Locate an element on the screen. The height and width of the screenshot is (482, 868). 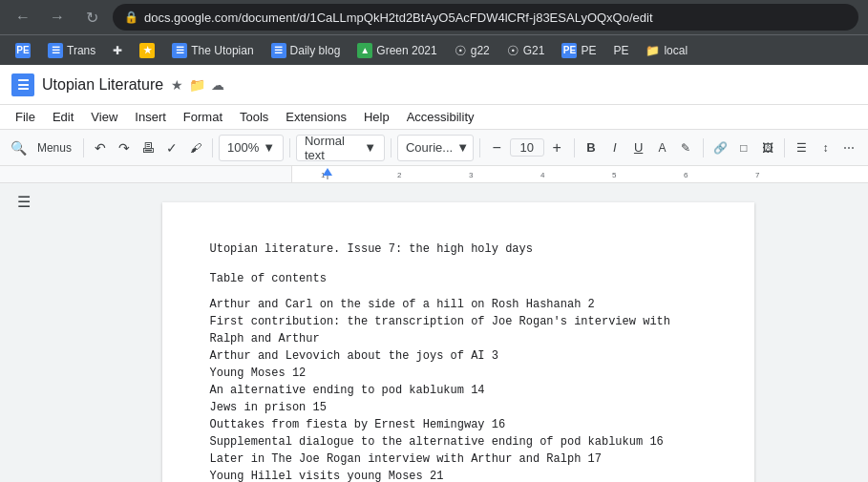
italic-button: I is located at coordinates (615, 148).